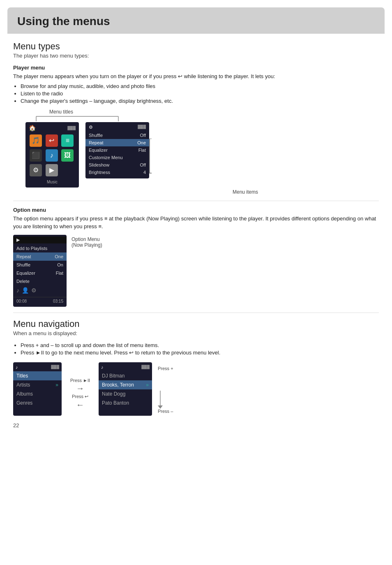 Image resolution: width=392 pixels, height=565 pixels. Describe the element at coordinates (196, 56) in the screenshot. I see `menu-types-subtitle: The player has two menu types:` at that location.